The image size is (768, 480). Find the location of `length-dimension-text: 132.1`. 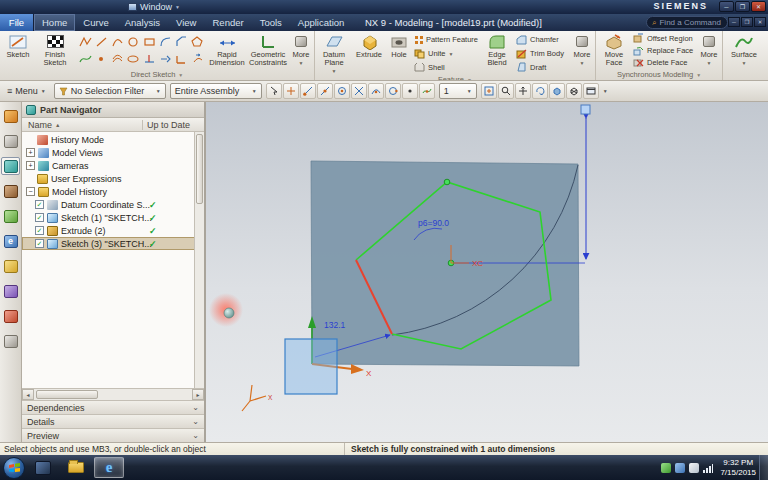

length-dimension-text: 132.1 is located at coordinates (335, 325).